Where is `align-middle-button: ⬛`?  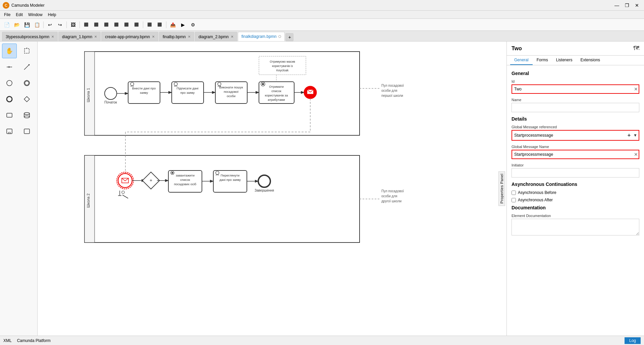
align-middle-button: ⬛ is located at coordinates (126, 25).